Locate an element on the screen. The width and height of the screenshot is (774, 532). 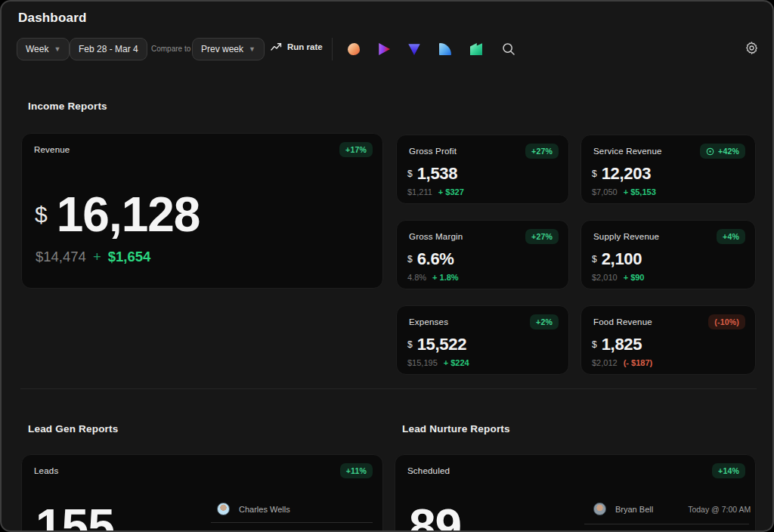
metric-value: $ 1,538 is located at coordinates (432, 174).